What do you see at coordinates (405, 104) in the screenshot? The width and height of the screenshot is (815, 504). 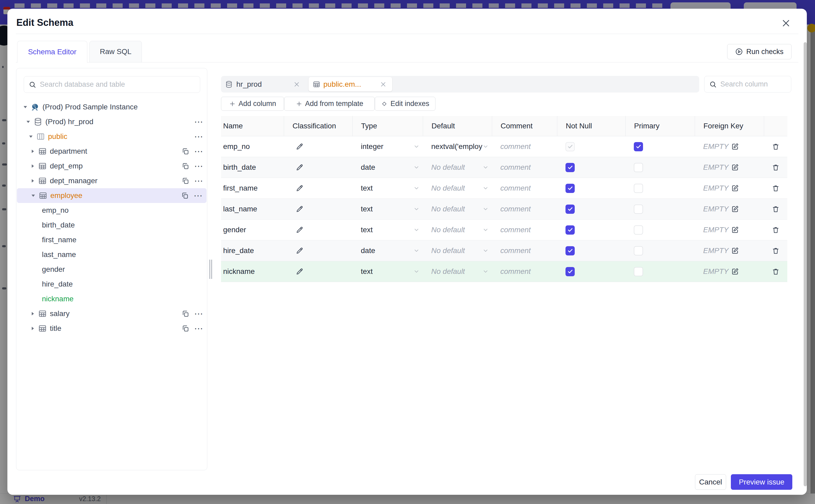 I see `edit-indexes-button: Edit indexes` at bounding box center [405, 104].